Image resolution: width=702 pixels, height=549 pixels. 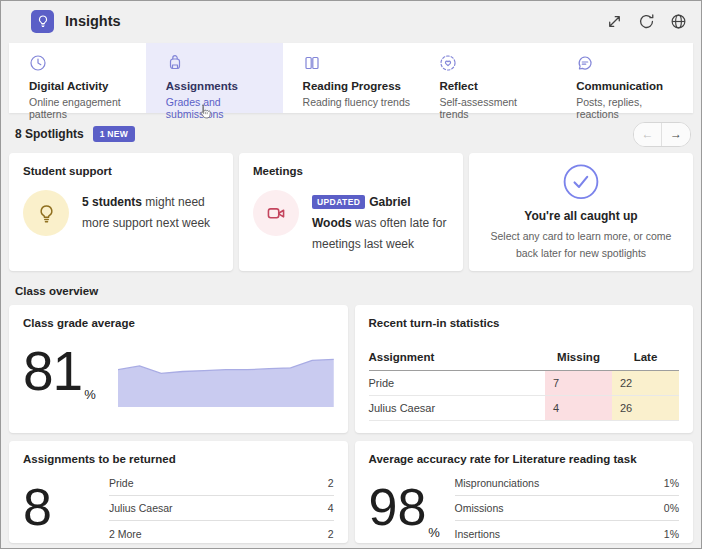 I want to click on globe-icon, so click(x=678, y=22).